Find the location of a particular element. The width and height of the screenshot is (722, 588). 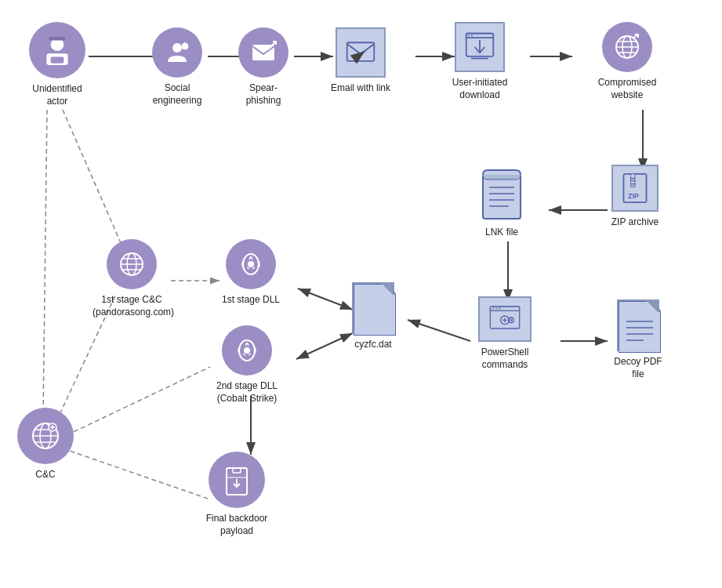

node-stage1-dll: 1st stage DLL is located at coordinates (251, 273).